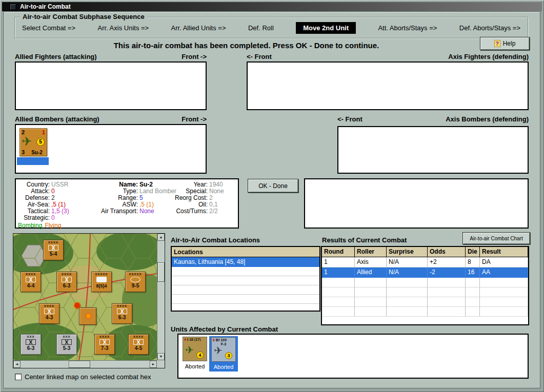 The width and height of the screenshot is (544, 392). I want to click on allied-bombers-label: Allied Bombers (attacking), so click(57, 119).